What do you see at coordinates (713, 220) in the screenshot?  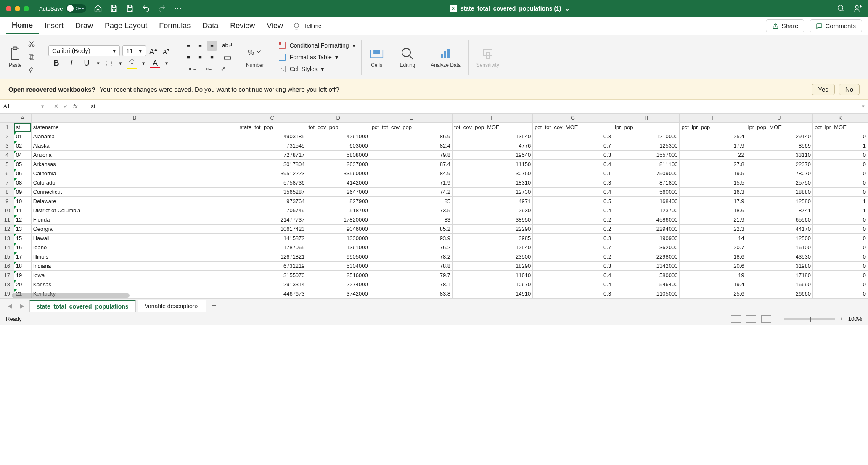 I see `cell: 21.9` at bounding box center [713, 220].